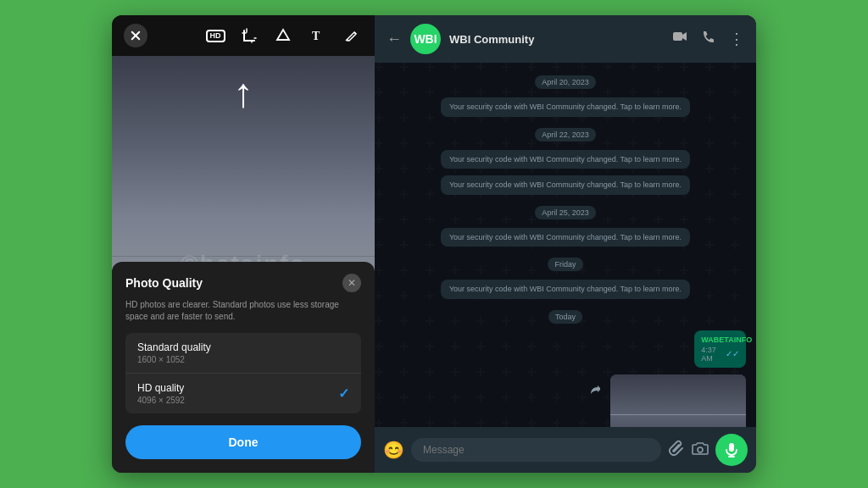 Image resolution: width=868 pixels, height=488 pixels. Describe the element at coordinates (595, 424) in the screenshot. I see `arrow-indicator: →` at that location.